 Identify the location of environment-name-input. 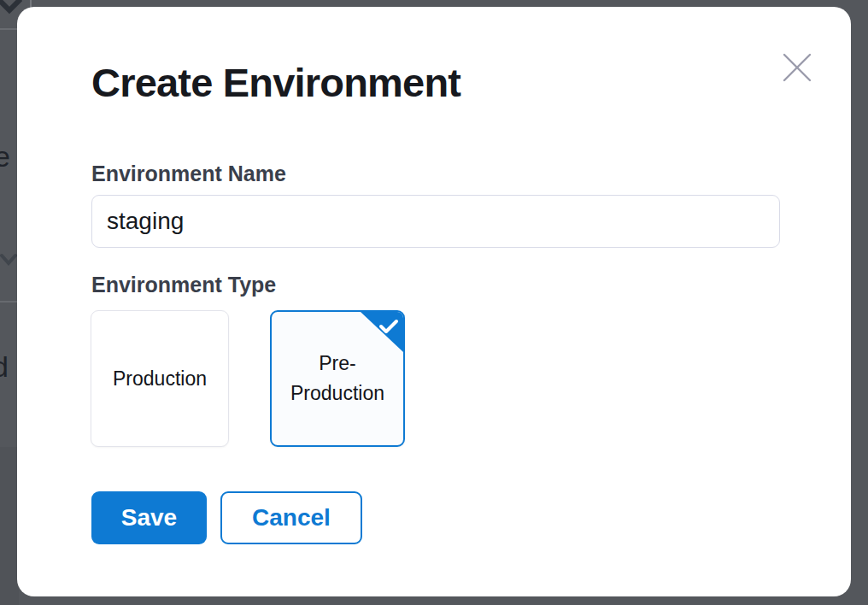
(436, 221).